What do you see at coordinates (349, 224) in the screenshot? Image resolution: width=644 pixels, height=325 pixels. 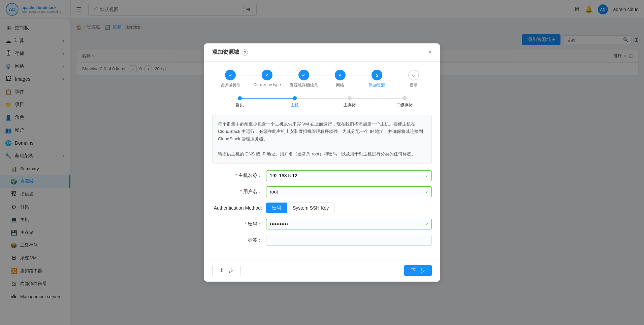 I see `password-wrapper: ✓` at bounding box center [349, 224].